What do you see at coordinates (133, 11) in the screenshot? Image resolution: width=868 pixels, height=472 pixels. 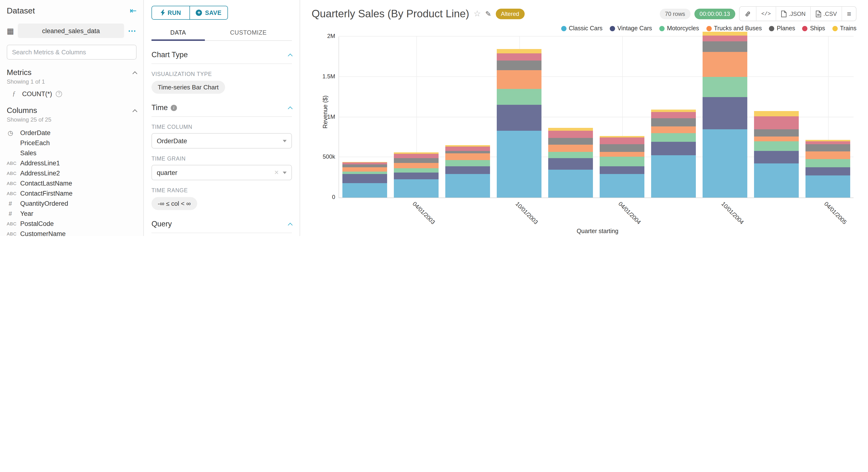 I see `collapse-panel-icon: ⇤` at bounding box center [133, 11].